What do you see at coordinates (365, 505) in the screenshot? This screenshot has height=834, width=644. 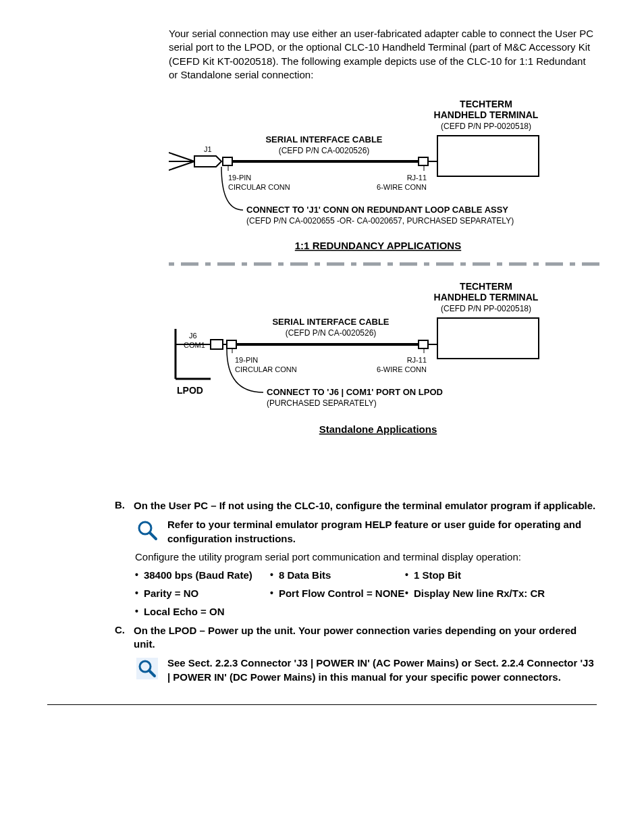 I see `item-b-lead: On the User PC – If not using the CLC-10…` at bounding box center [365, 505].